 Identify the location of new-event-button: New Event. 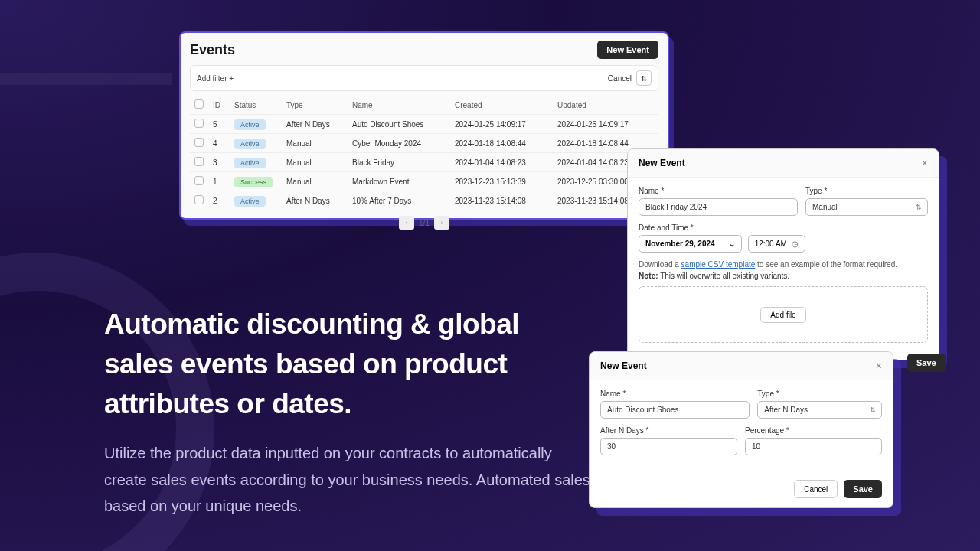
(628, 50).